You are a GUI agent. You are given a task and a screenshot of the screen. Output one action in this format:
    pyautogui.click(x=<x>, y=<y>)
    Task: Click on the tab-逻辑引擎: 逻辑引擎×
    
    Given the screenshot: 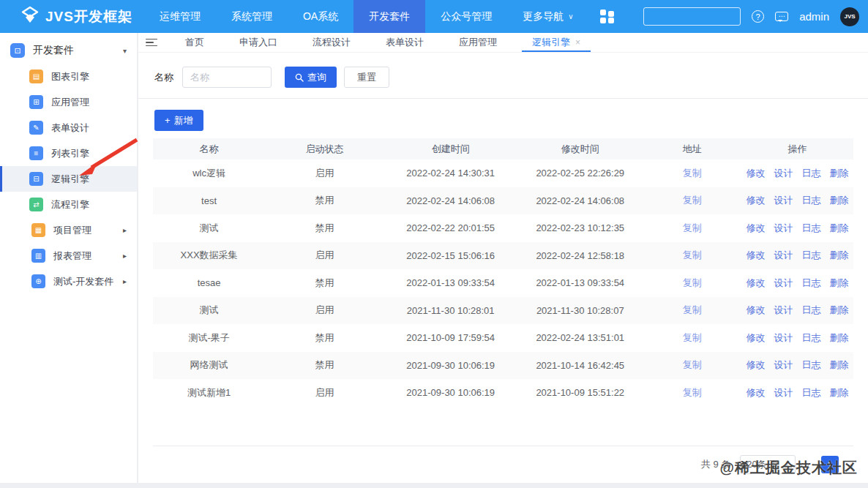 What is the action you would take?
    pyautogui.click(x=556, y=42)
    